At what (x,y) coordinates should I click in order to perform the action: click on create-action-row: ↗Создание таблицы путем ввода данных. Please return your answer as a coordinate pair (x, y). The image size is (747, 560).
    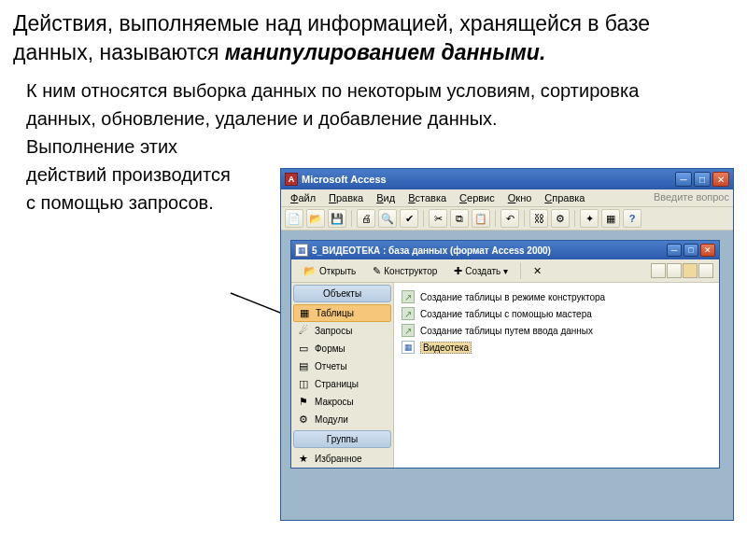
    Looking at the image, I should click on (557, 330).